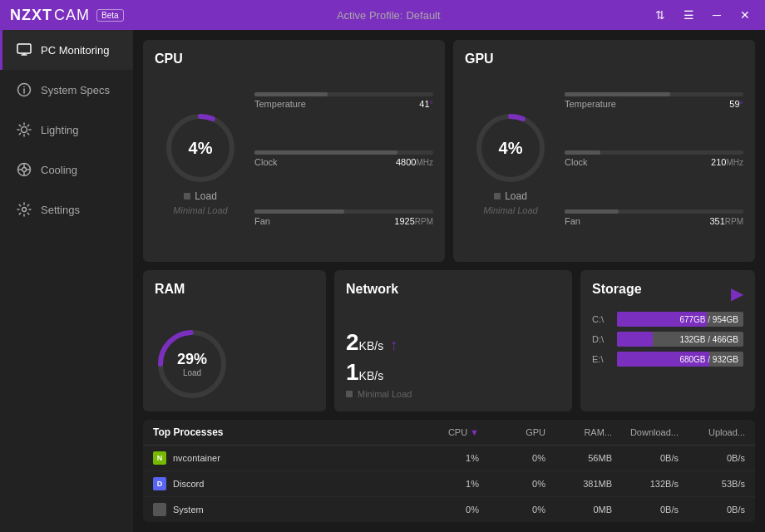 The width and height of the screenshot is (765, 532). I want to click on network-inner: 2KB/s ↑ 1KB/s Minimal Load, so click(453, 364).